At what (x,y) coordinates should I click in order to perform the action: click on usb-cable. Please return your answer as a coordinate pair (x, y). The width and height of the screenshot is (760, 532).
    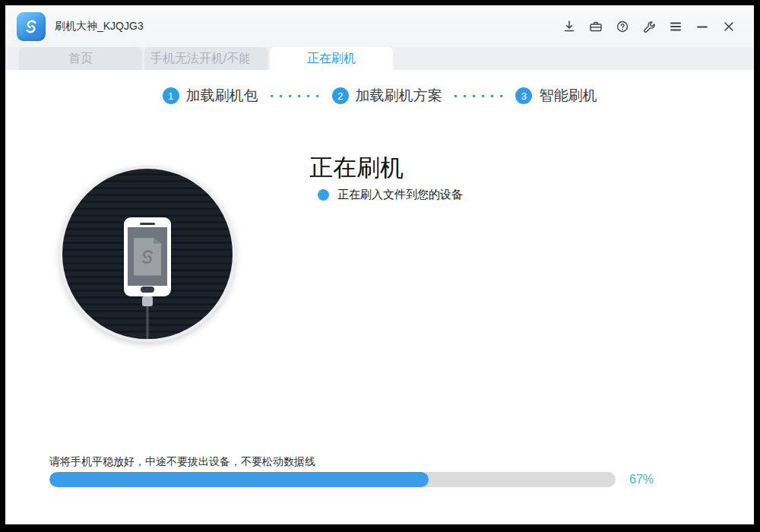
    Looking at the image, I should click on (147, 324).